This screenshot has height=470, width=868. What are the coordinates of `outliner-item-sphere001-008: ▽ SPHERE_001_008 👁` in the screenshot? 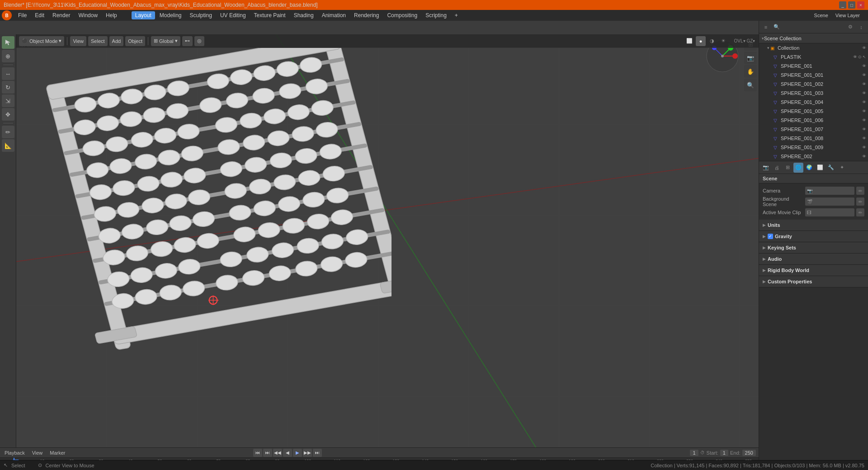 It's located at (814, 138).